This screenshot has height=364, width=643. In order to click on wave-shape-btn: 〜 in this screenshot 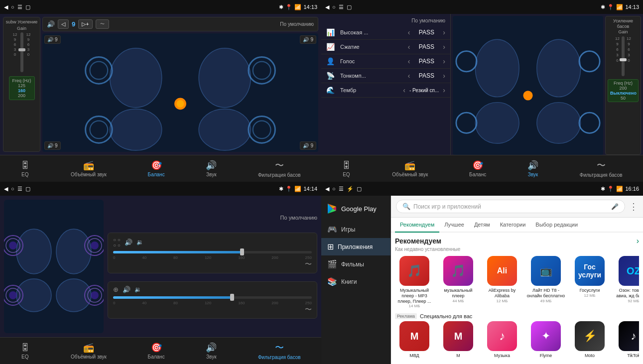, I will do `click(103, 24)`.